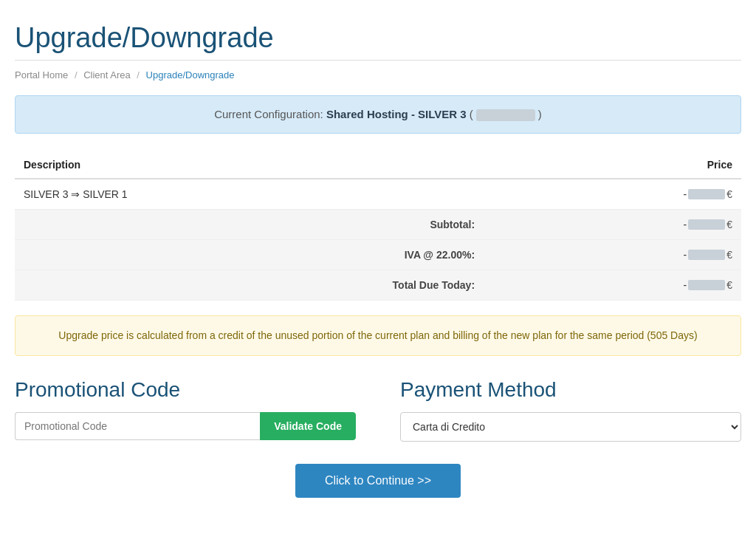 Image resolution: width=756 pixels, height=548 pixels. What do you see at coordinates (41, 75) in the screenshot?
I see `breadcrumb-portal-home: Portal Home` at bounding box center [41, 75].